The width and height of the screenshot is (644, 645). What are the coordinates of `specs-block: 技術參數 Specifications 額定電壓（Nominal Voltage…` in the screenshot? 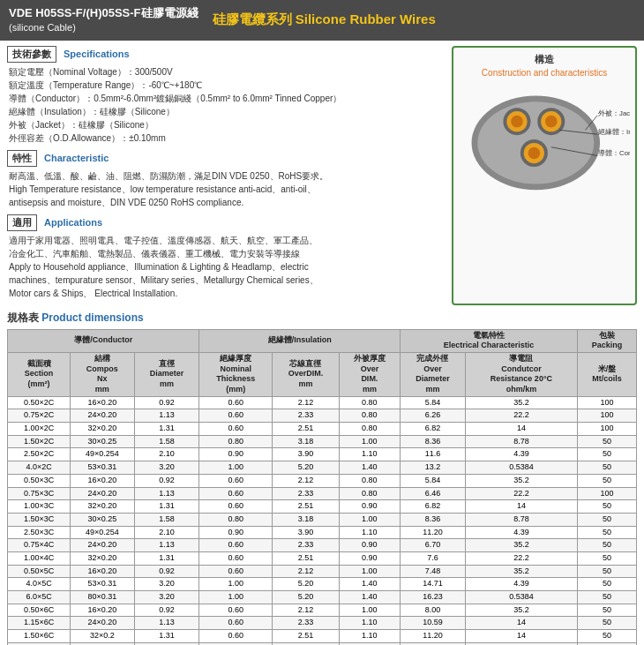 It's located at (226, 95).